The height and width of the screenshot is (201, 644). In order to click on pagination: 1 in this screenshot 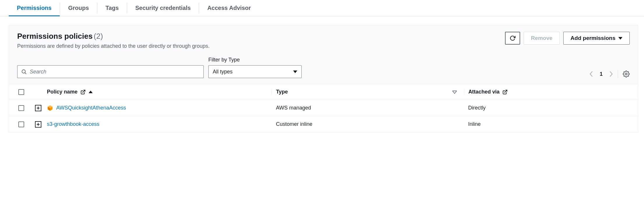, I will do `click(610, 74)`.